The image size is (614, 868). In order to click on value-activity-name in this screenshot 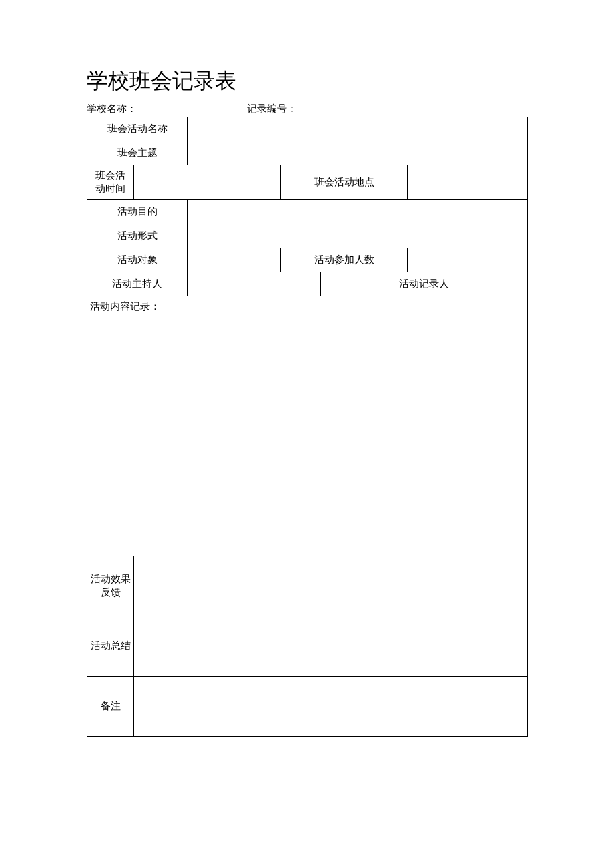, I will do `click(358, 129)`.